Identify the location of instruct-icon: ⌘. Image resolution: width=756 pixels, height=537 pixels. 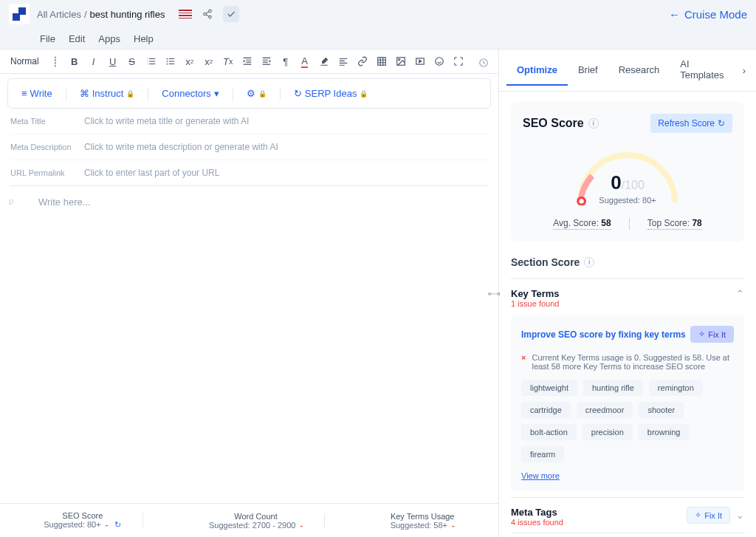
(84, 93).